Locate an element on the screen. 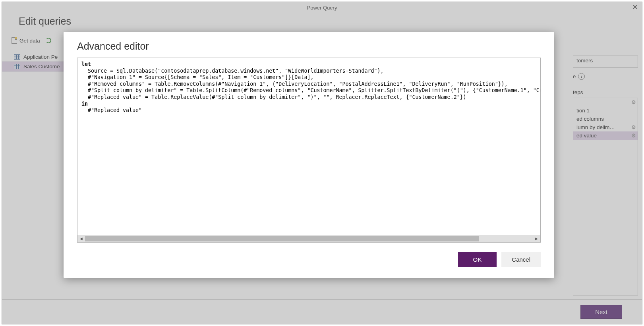  applied-step: lumn by delim… ⚙ is located at coordinates (605, 127).